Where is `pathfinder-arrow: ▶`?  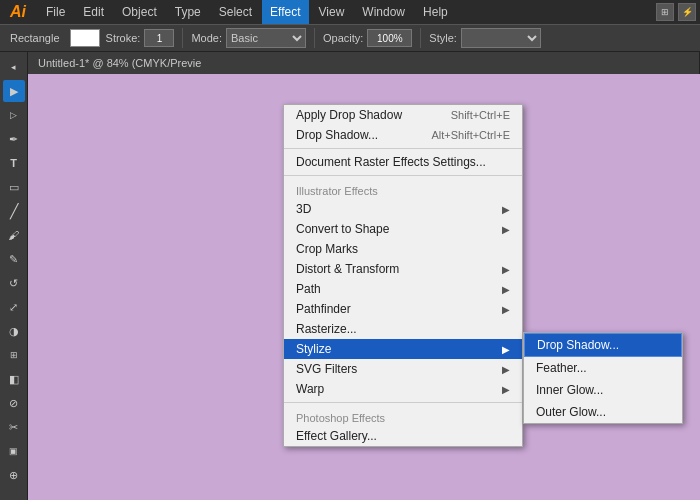 pathfinder-arrow: ▶ is located at coordinates (506, 310).